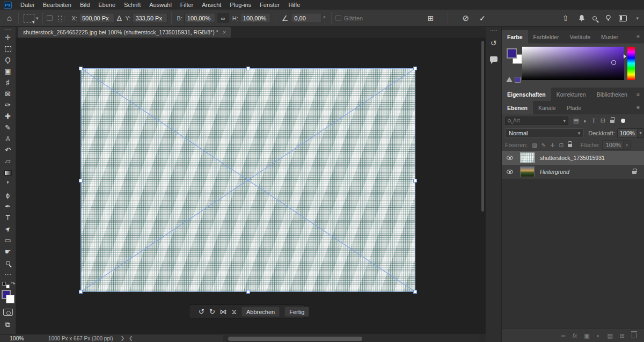 The height and width of the screenshot is (342, 644). Describe the element at coordinates (248, 69) in the screenshot. I see `handle-top-center` at that location.